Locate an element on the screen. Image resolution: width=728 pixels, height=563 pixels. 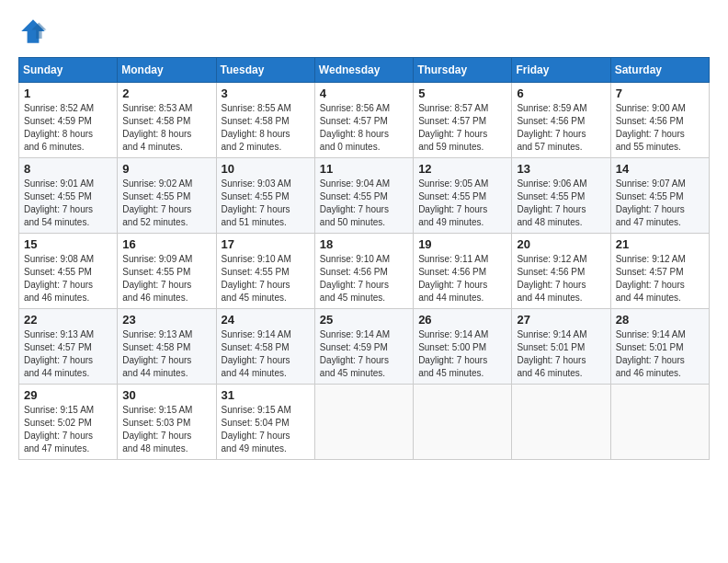
calendar-cell: 3Sunrise: 8:55 AMSunset: 4:58 PMDaylight… is located at coordinates (265, 121).